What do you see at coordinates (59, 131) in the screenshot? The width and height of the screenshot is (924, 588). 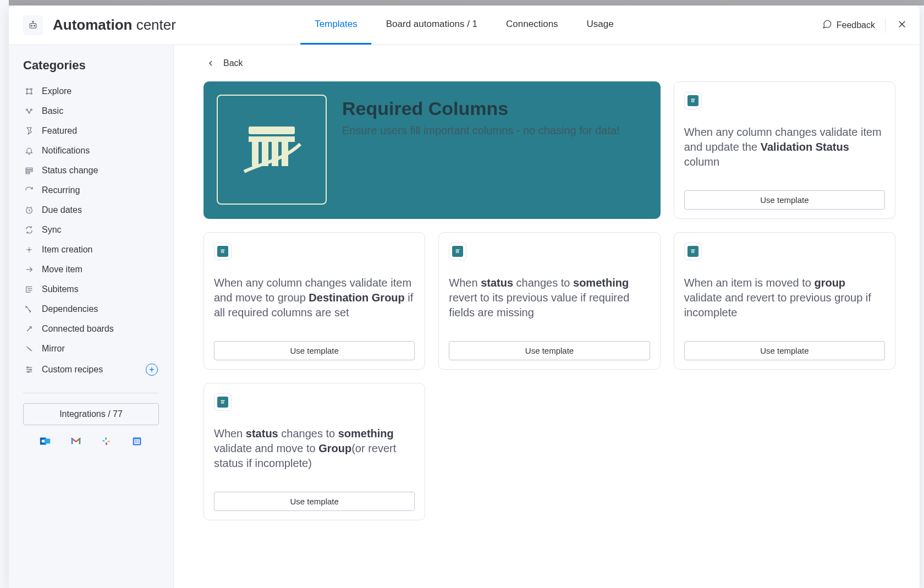 I see `category-label: Featured` at bounding box center [59, 131].